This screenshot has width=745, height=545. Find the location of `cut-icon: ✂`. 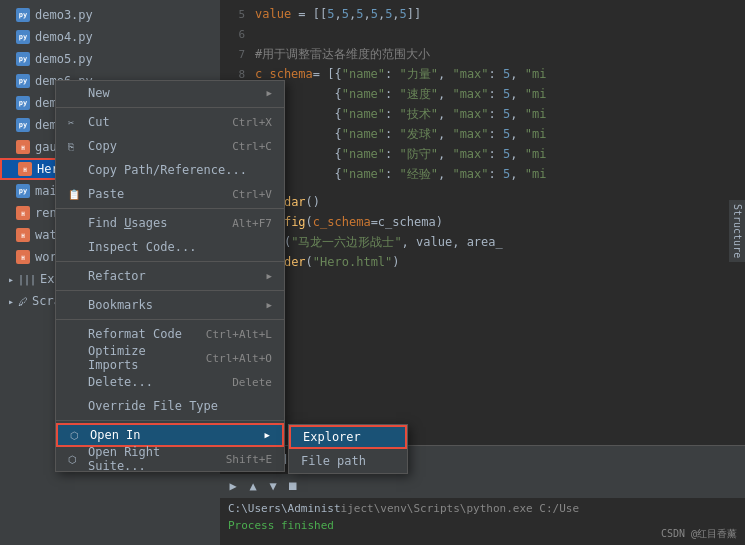

cut-icon: ✂ is located at coordinates (76, 122).